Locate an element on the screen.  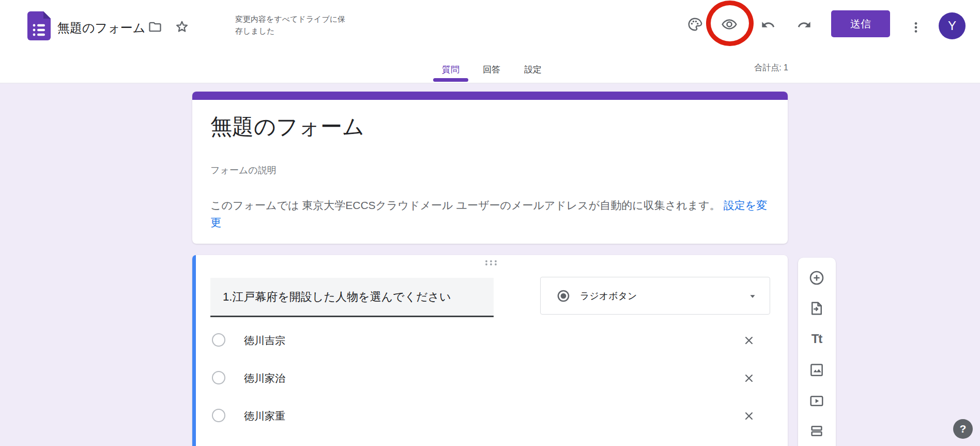
insert-toolbar: Tt is located at coordinates (817, 352).